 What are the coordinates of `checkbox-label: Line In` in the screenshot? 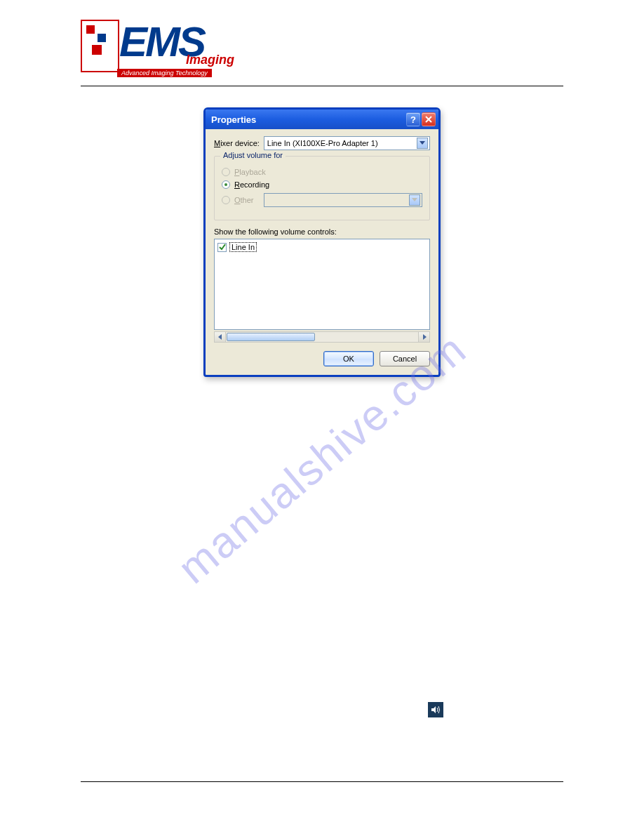 It's located at (243, 247).